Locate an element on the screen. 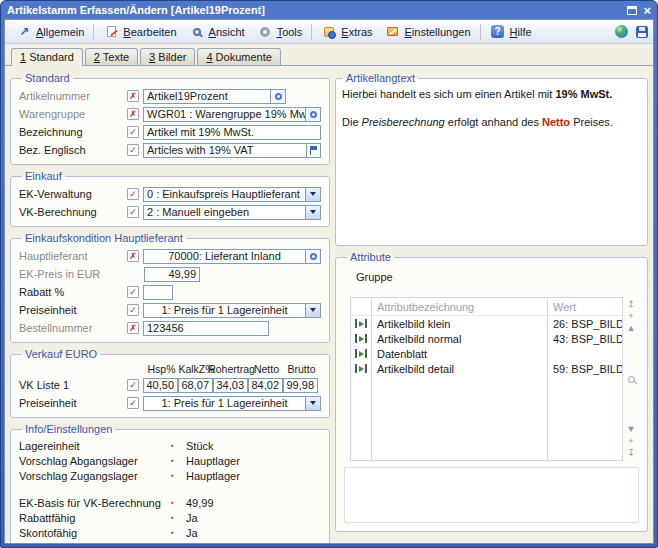  preiseinheit-ek-select: 1: Preis für 1 Lagereinheit is located at coordinates (224, 310).